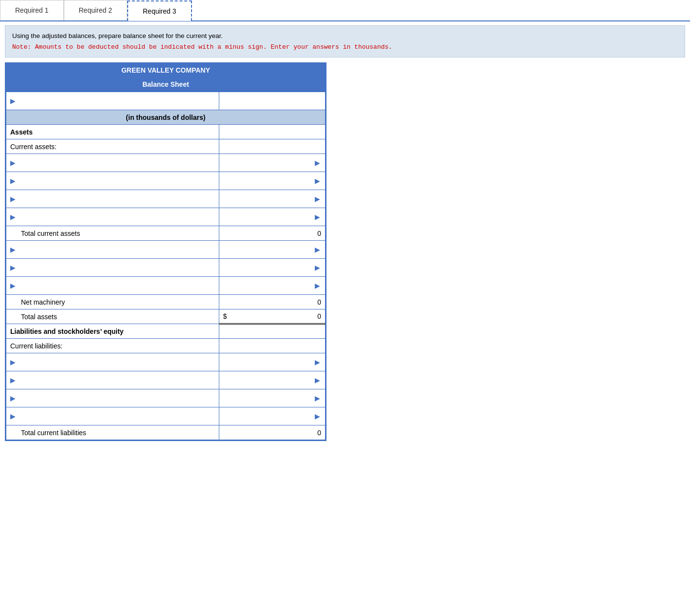 This screenshot has width=690, height=616. What do you see at coordinates (166, 147) in the screenshot?
I see `current-assets-row: Current assets:` at bounding box center [166, 147].